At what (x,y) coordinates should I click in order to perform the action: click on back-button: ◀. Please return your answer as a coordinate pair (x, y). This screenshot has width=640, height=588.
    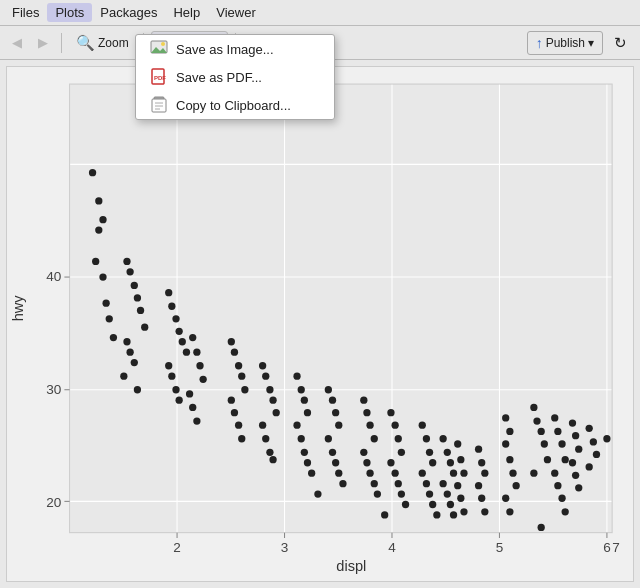
    Looking at the image, I should click on (17, 43).